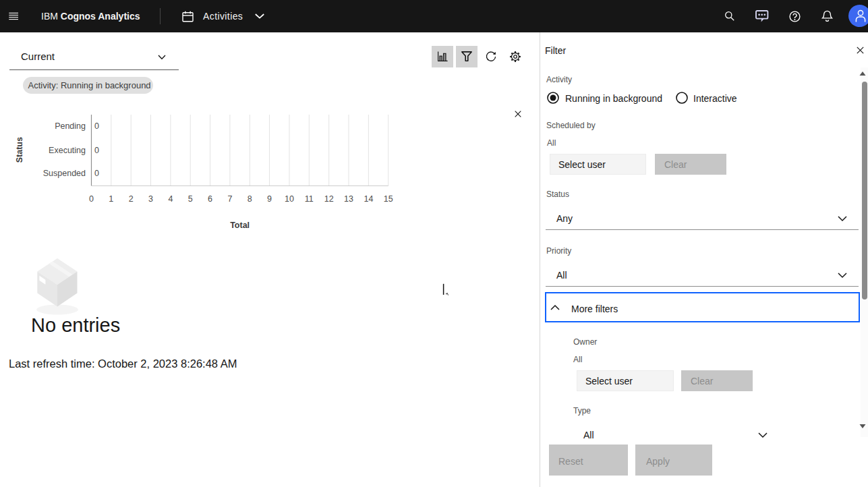 This screenshot has width=868, height=487. What do you see at coordinates (65, 173) in the screenshot?
I see `svg-text: Suspended` at bounding box center [65, 173].